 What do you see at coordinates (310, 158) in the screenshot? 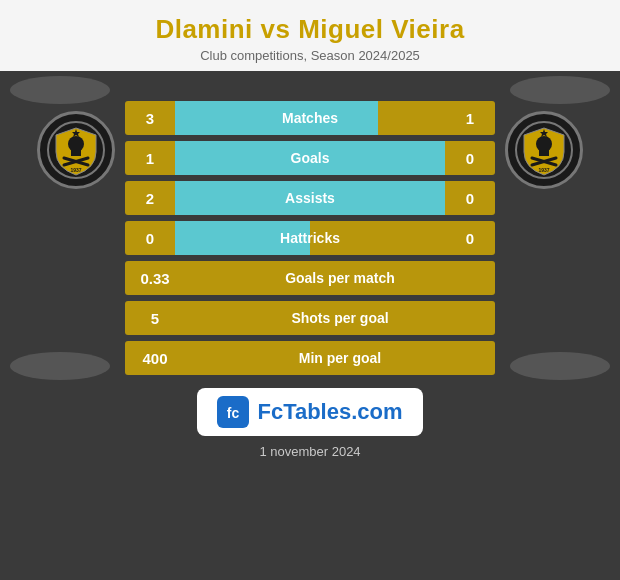
I see `stat-label: Goals` at bounding box center [310, 158].